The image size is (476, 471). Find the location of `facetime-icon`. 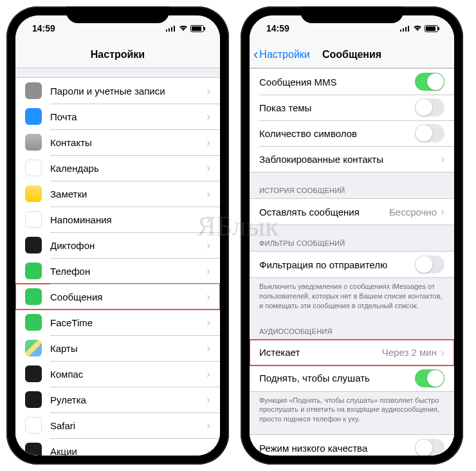

facetime-icon is located at coordinates (33, 322).